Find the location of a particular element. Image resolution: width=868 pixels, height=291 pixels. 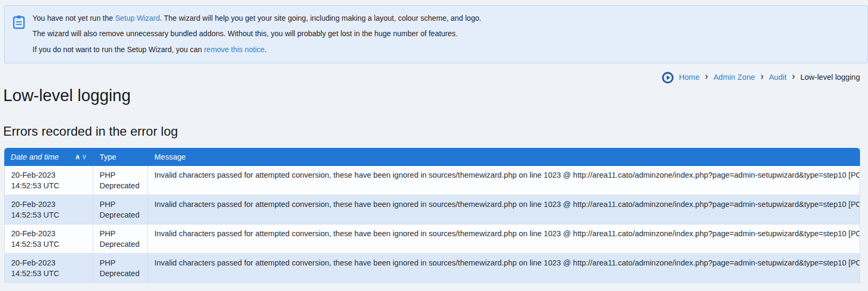

column-header-date-time: Date and time ∧ ∨ is located at coordinates (49, 157).